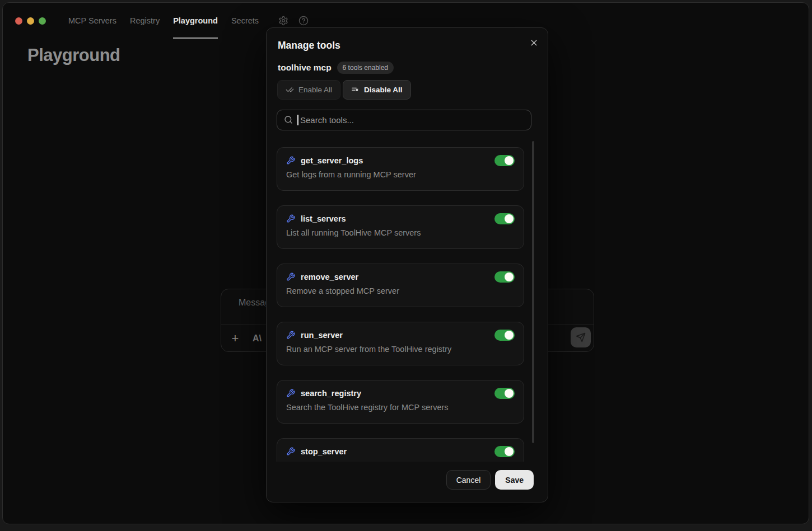 The image size is (812, 531). Describe the element at coordinates (19, 21) in the screenshot. I see `close-window-button` at that location.